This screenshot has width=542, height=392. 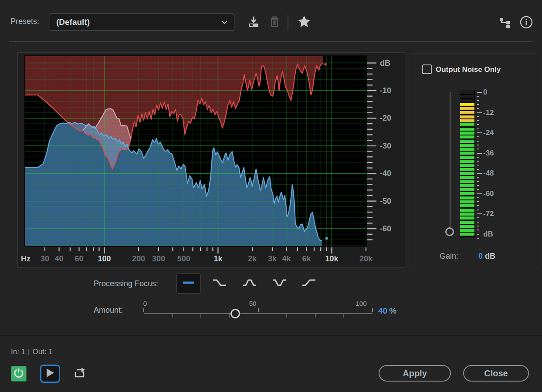 I want to click on amount-scale-50: 50, so click(x=253, y=303).